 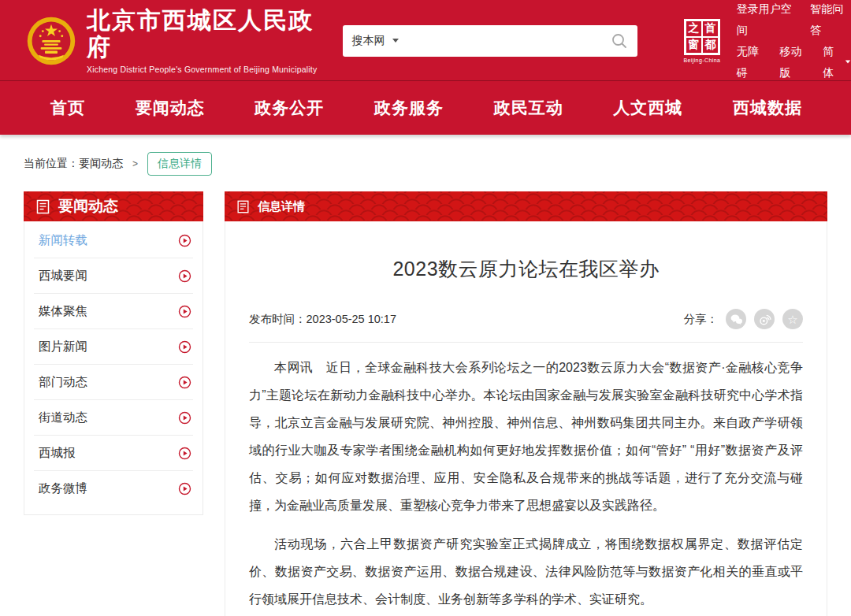 What do you see at coordinates (51, 41) in the screenshot?
I see `national-emblem-logo` at bounding box center [51, 41].